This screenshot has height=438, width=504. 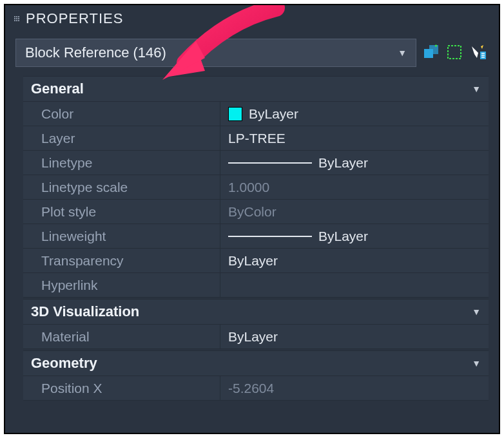 I want to click on object-type-selector: Block Reference (146) ▼, so click(x=216, y=53).